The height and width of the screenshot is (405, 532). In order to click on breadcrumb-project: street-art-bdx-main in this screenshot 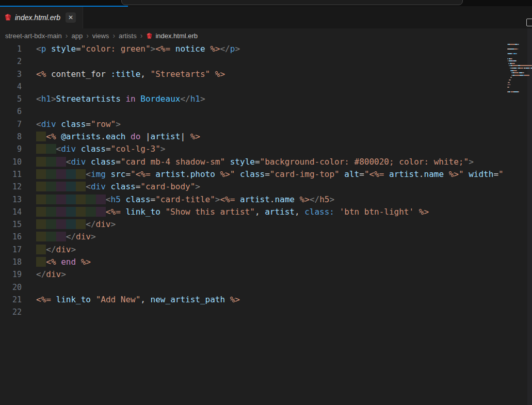, I will do `click(34, 36)`.